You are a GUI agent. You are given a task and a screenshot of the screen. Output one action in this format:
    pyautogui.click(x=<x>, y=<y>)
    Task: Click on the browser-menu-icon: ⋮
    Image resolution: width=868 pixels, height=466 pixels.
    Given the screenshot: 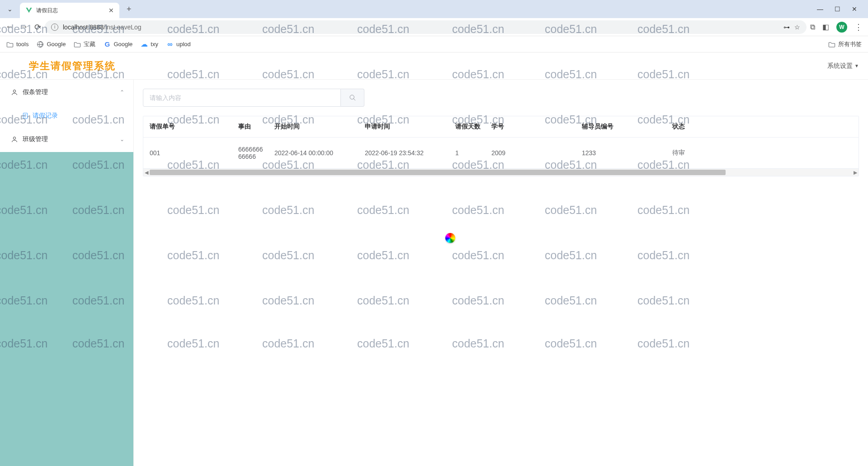 What is the action you would take?
    pyautogui.click(x=859, y=27)
    